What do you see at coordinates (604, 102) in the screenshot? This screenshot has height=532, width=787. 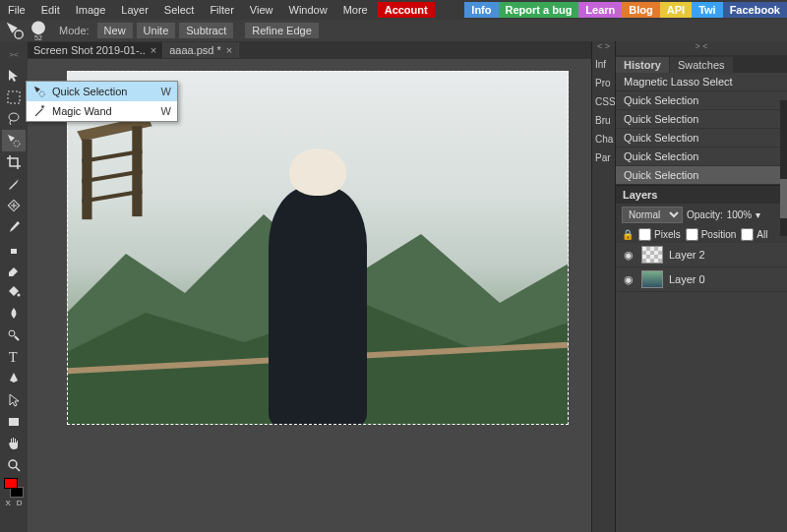 I see `panel-stub-css: CSS` at bounding box center [604, 102].